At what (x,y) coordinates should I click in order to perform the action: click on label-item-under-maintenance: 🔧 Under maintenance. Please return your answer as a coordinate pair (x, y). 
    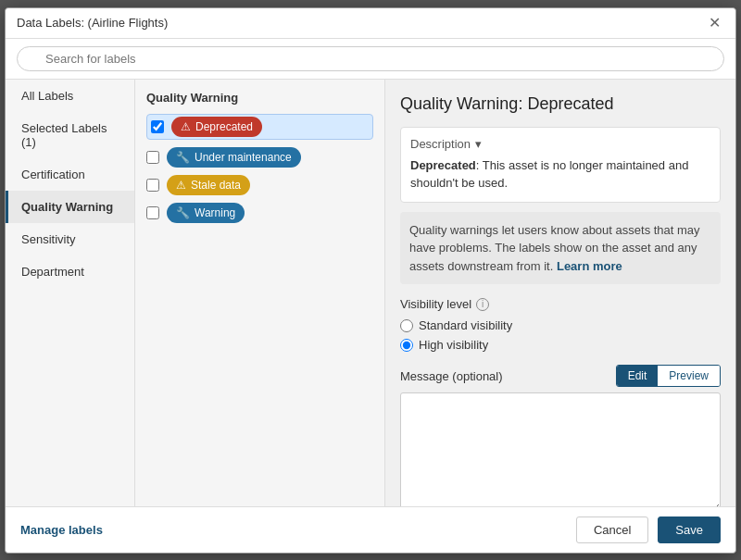
    Looking at the image, I should click on (259, 157).